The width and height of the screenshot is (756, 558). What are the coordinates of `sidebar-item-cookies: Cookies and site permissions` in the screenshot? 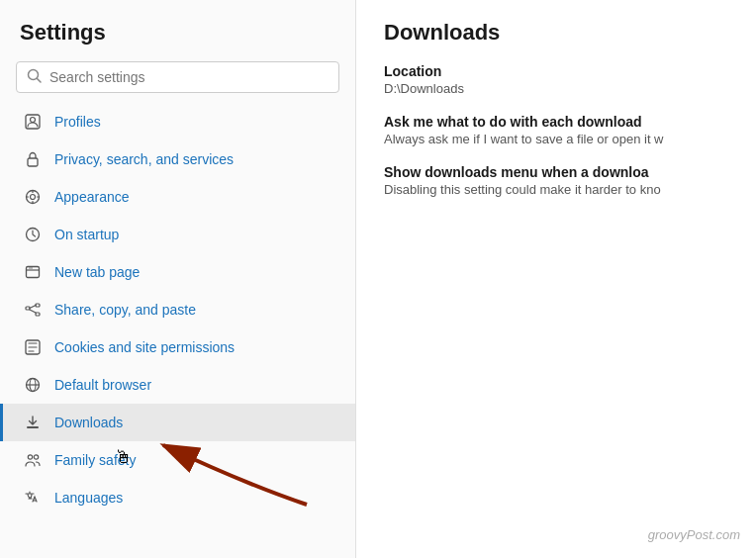 It's located at (178, 347).